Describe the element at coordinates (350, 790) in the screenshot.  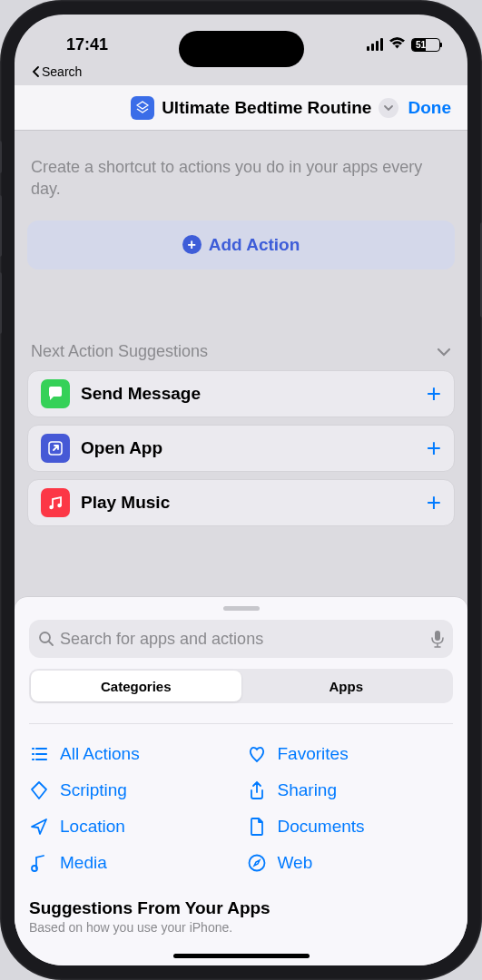
I see `category-sharing: Sharing` at that location.